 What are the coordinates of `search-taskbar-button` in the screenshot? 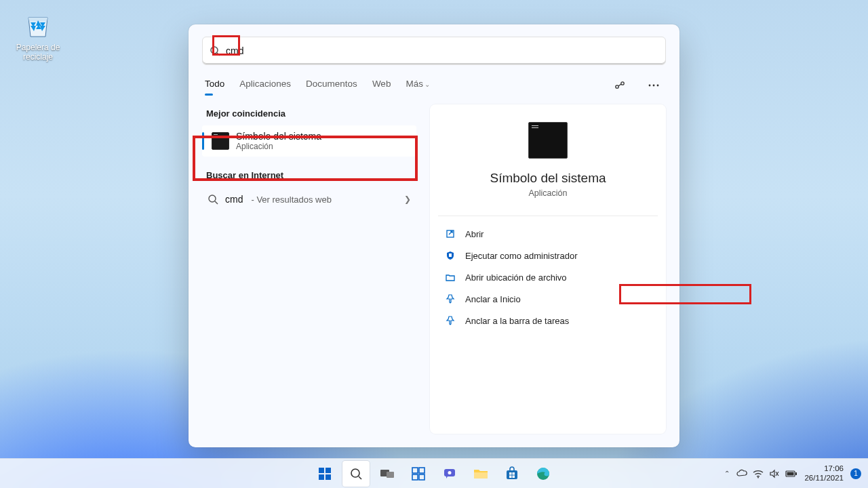 It's located at (356, 474).